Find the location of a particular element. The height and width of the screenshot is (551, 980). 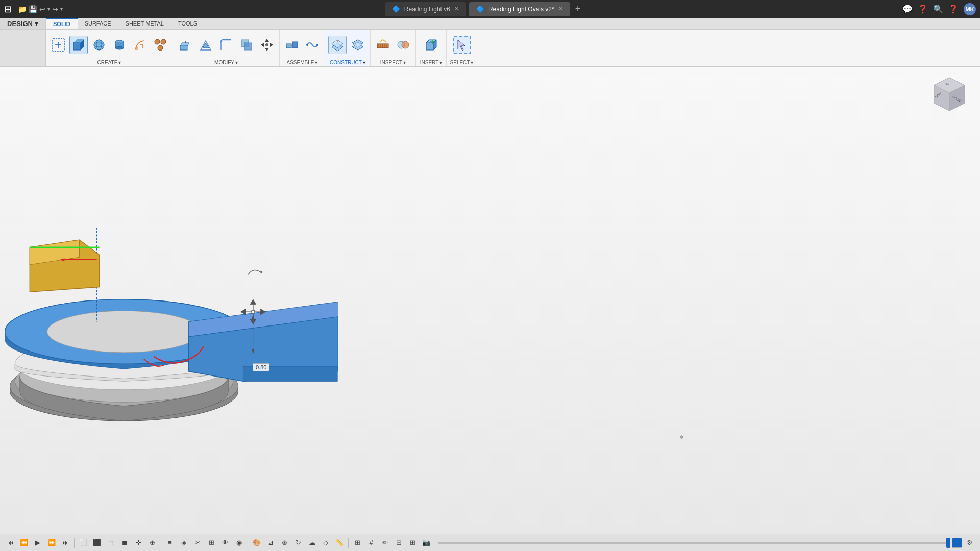

snap-button: ⊕ is located at coordinates (152, 543).